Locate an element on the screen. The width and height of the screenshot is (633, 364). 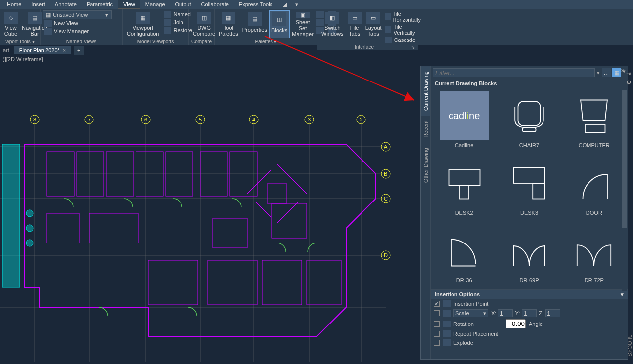
scale-y-input is located at coordinates (529, 313).